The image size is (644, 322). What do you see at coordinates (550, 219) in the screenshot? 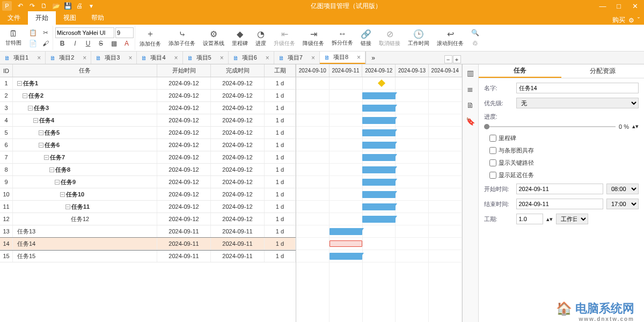
I see `dur-stepper-icon: ▴▾` at bounding box center [550, 219].